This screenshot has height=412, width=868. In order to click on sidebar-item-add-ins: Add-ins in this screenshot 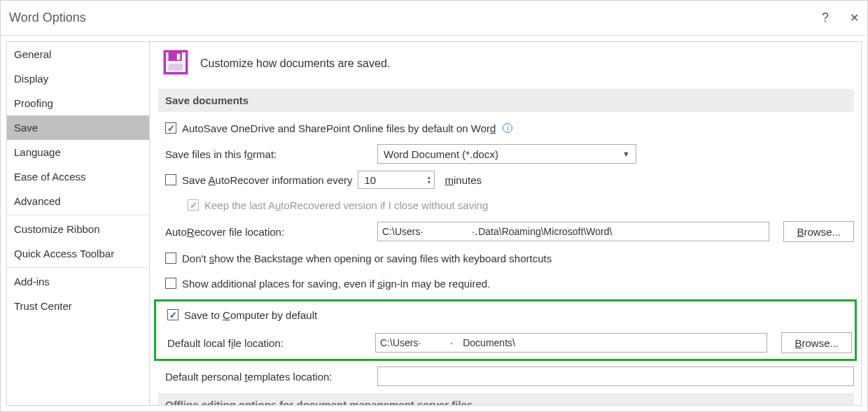, I will do `click(78, 281)`.